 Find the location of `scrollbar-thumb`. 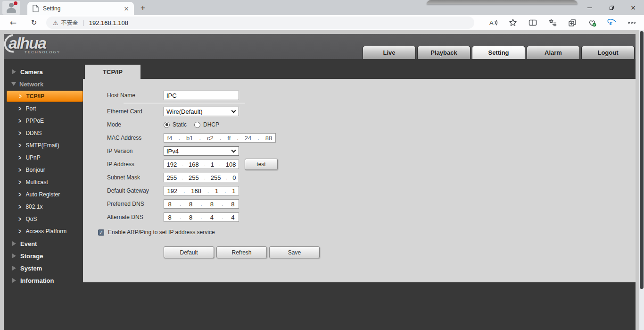

scrollbar-thumb is located at coordinates (642, 160).